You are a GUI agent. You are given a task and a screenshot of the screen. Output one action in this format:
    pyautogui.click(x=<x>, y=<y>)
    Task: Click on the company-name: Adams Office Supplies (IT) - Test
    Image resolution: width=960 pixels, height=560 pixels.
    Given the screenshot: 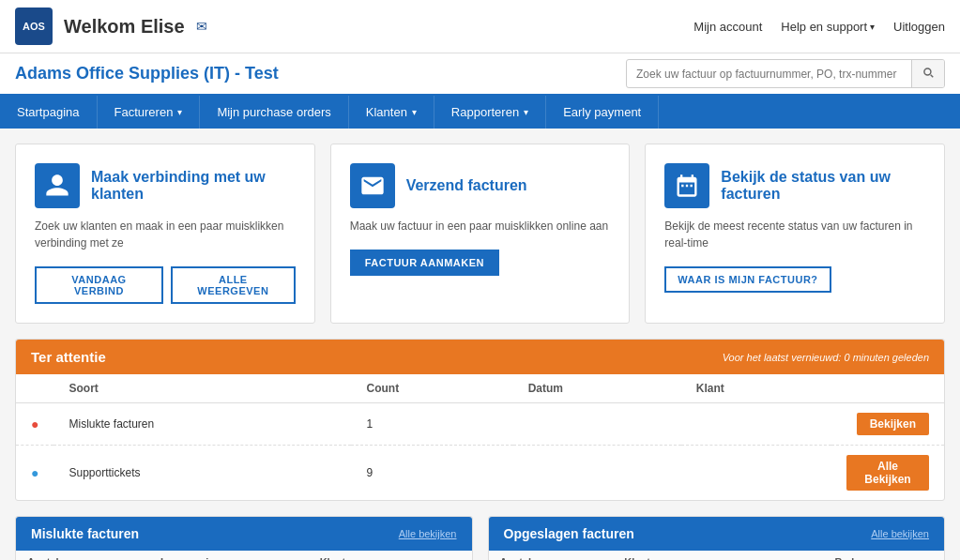 What is the action you would take?
    pyautogui.click(x=146, y=73)
    